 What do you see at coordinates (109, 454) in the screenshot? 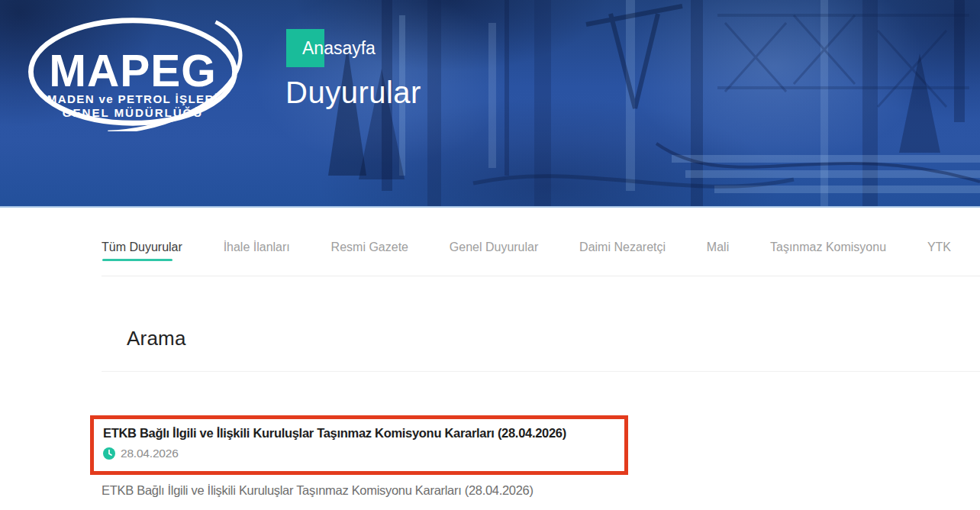
I see `clock-icon` at bounding box center [109, 454].